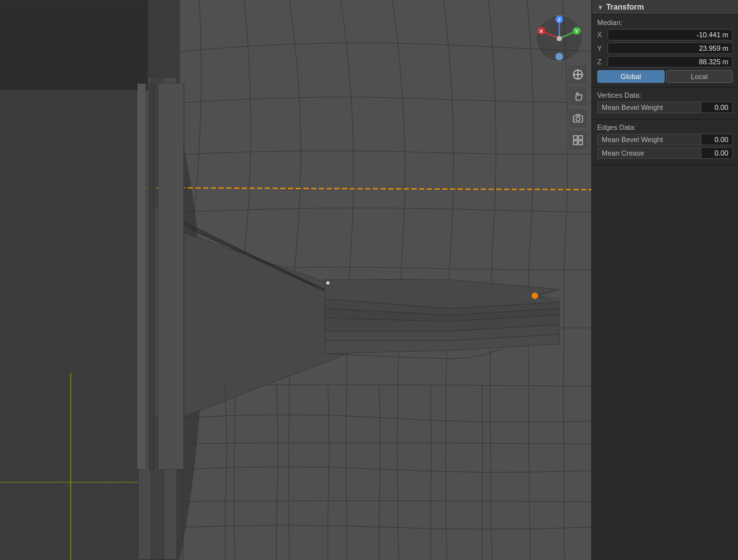 Image resolution: width=738 pixels, height=560 pixels. Describe the element at coordinates (665, 104) in the screenshot. I see `vertices-data-section: Vertices Data: Mean Bevel Weight 0.00` at that location.